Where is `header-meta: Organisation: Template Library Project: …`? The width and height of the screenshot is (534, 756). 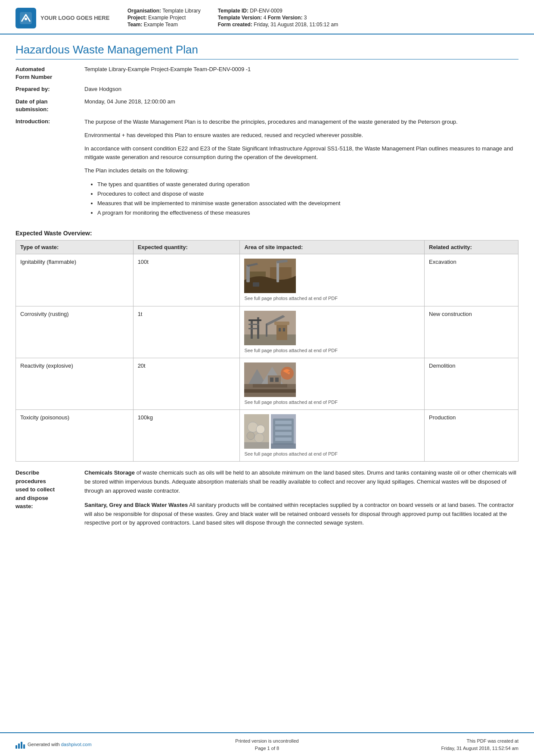
header-meta: Organisation: Template Library Project: … is located at coordinates (323, 18).